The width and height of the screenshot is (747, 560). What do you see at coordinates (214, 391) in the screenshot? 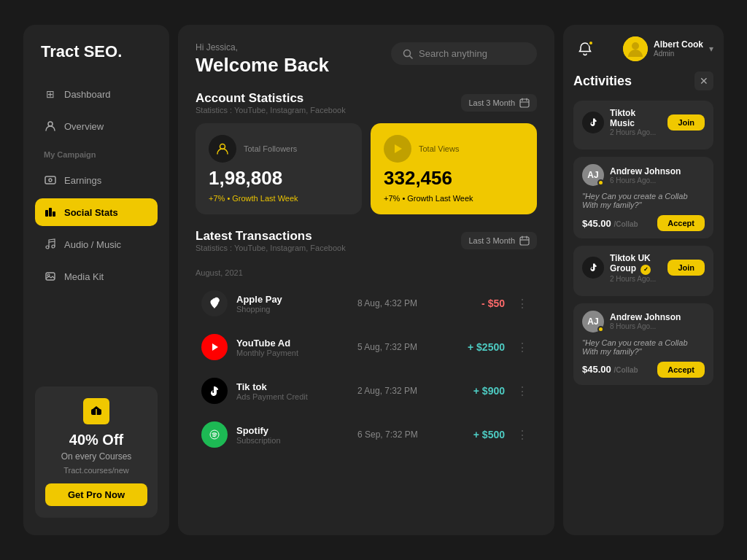
I see `tiktok-tx-icon` at bounding box center [214, 391].